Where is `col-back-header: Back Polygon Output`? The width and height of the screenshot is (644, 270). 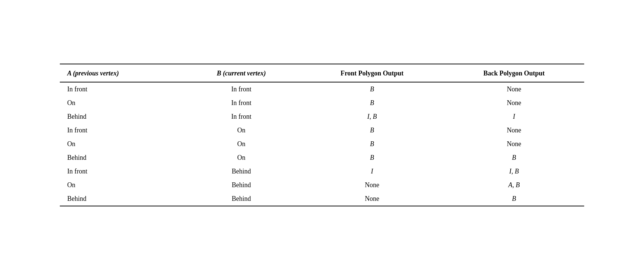
col-back-header: Back Polygon Output is located at coordinates (514, 73).